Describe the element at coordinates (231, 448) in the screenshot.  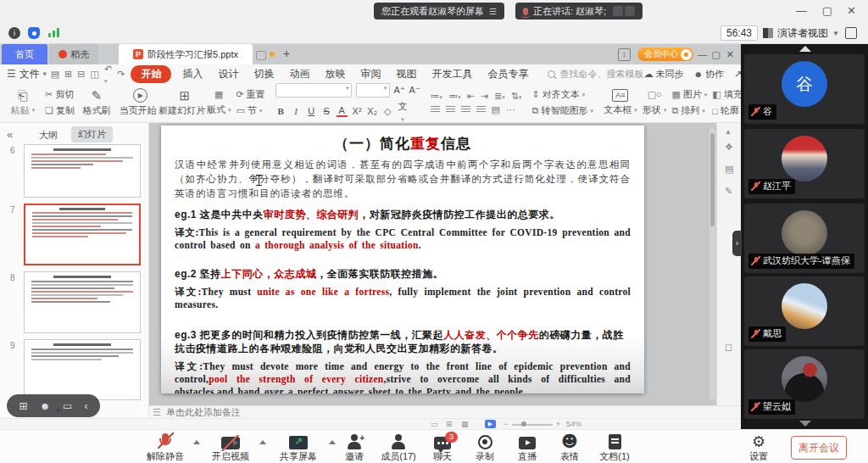
I see `start-video-button: 开启视频` at that location.